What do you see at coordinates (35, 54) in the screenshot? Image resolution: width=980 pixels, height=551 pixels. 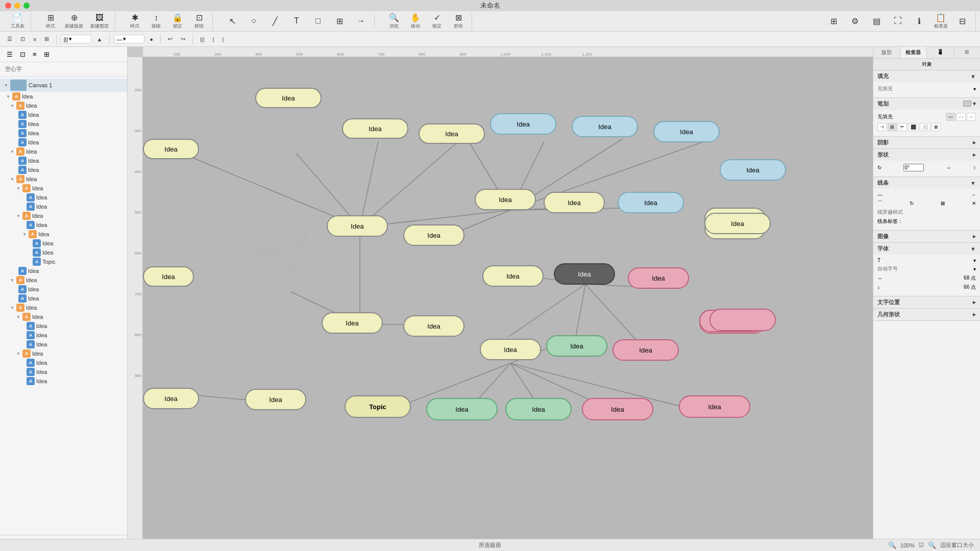 I see `sidebar-list-btn: ≡` at bounding box center [35, 54].